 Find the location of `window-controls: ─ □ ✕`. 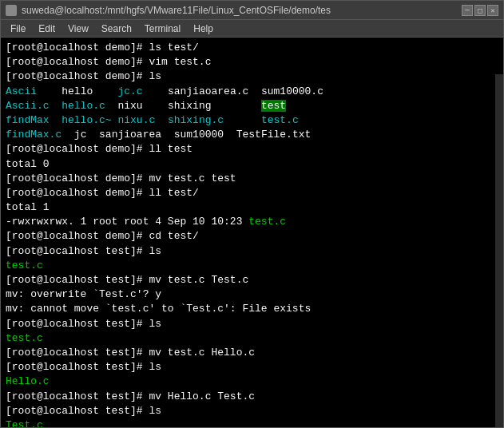

window-controls: ─ □ ✕ is located at coordinates (480, 10).